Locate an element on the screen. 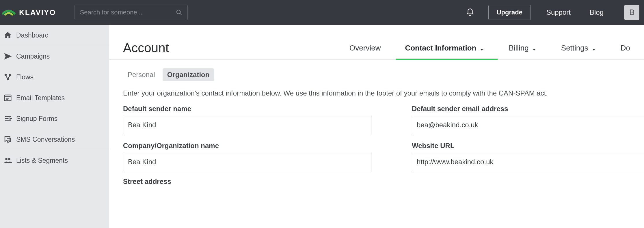  brand: KLAVIYO is located at coordinates (28, 13).